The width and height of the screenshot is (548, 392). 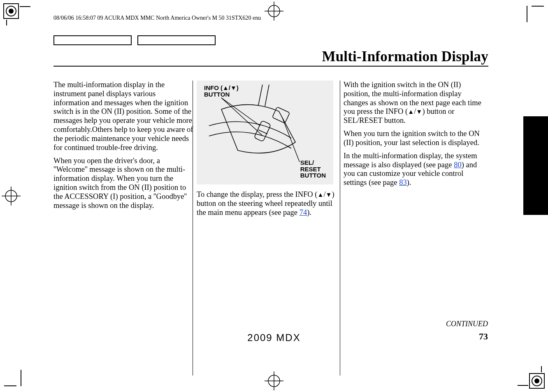 I want to click on printer-mark-br, so click(x=530, y=377).